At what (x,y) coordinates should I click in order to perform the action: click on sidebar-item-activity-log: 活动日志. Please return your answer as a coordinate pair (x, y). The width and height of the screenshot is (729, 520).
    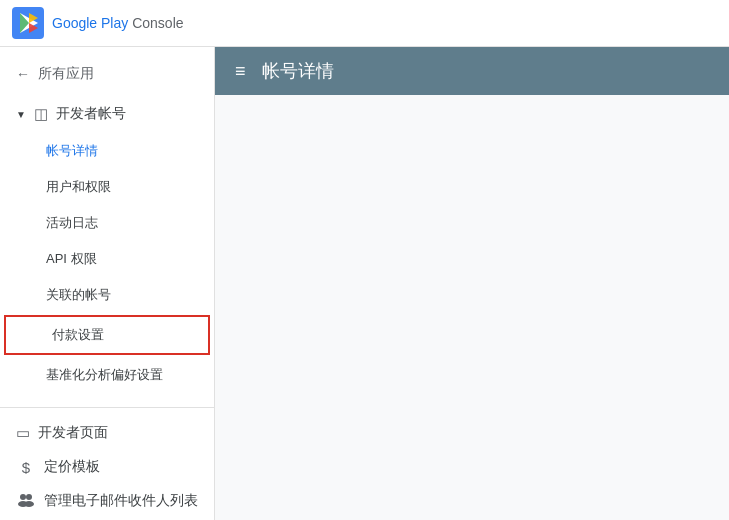
    Looking at the image, I should click on (107, 223).